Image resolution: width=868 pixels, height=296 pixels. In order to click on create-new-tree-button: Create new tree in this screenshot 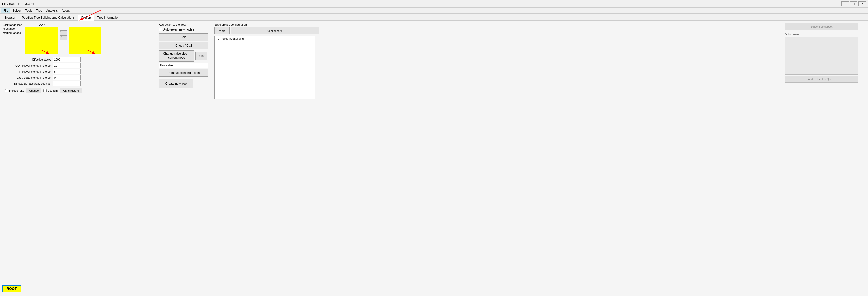, I will do `click(176, 84)`.